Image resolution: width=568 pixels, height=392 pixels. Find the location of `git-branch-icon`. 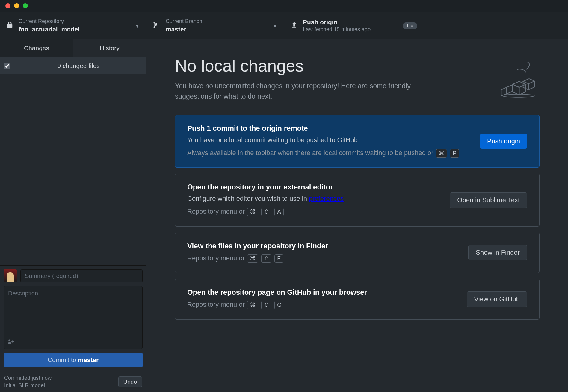

git-branch-icon is located at coordinates (157, 26).